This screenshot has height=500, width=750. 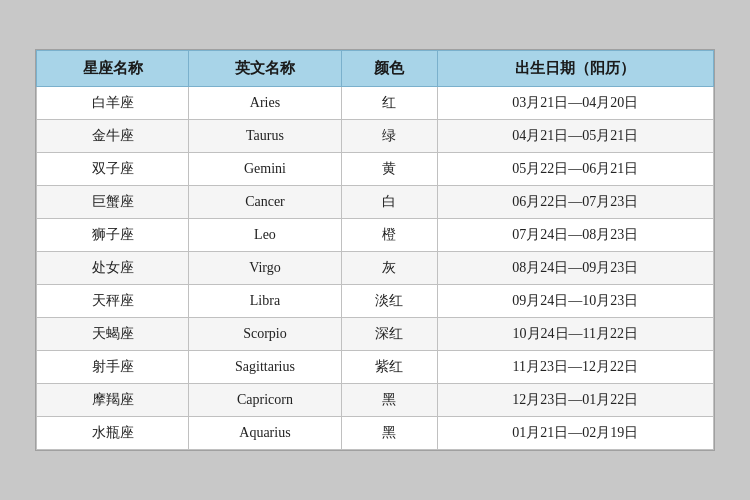 What do you see at coordinates (265, 368) in the screenshot?
I see `cell-english-name: Sagittarius` at bounding box center [265, 368].